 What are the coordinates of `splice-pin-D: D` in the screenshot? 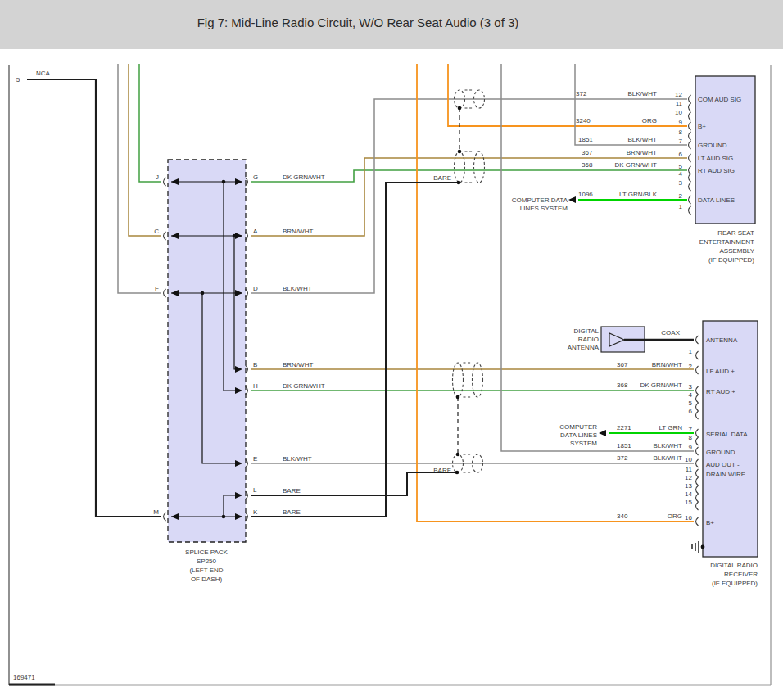 It's located at (256, 288).